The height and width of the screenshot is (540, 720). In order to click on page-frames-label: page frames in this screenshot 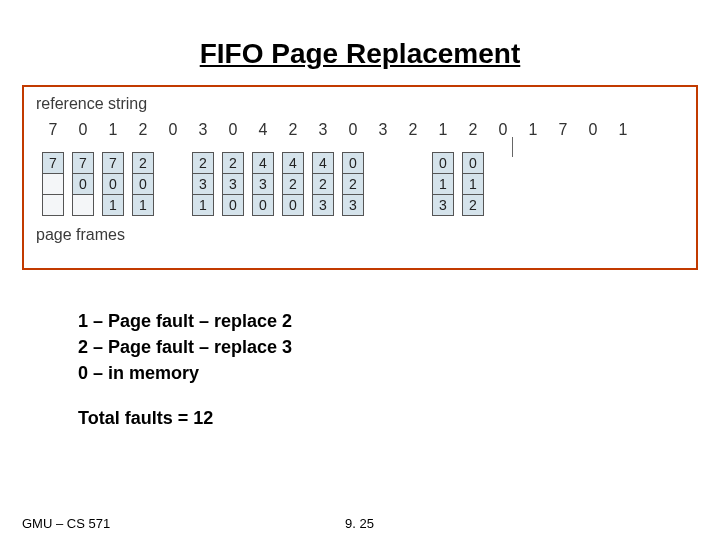, I will do `click(361, 235)`.